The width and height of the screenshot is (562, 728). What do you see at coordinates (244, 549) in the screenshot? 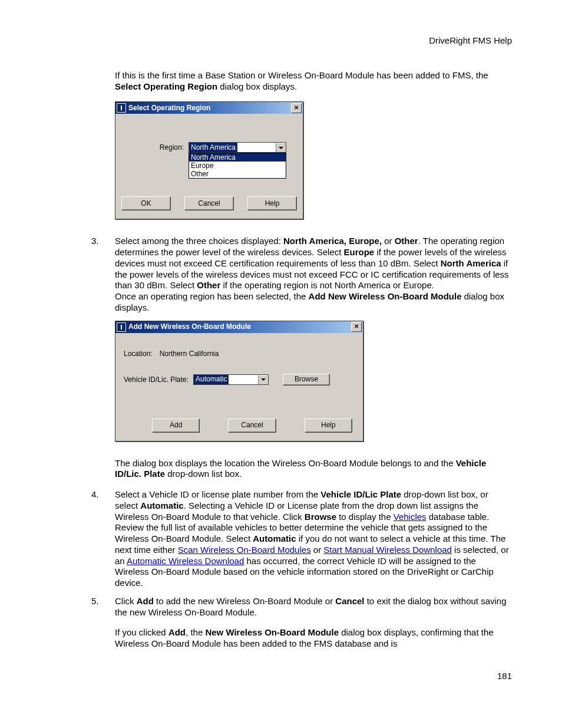
I see `scan-wireless-link: Scan Wireless On-Board Modules` at bounding box center [244, 549].